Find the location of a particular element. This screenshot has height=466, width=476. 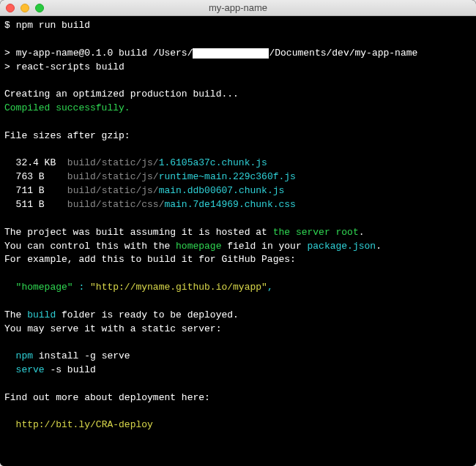

control-text: You can control this with the is located at coordinates (90, 246).